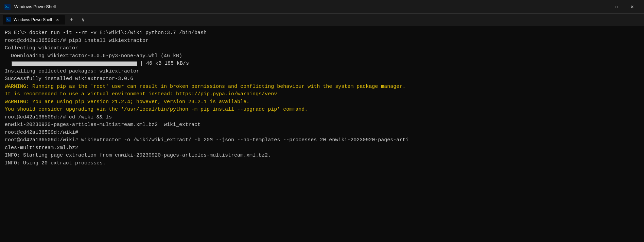 This screenshot has width=644, height=242. I want to click on terminal-line: root@cd42a136509d:/# cd /wiki && ls, so click(322, 118).